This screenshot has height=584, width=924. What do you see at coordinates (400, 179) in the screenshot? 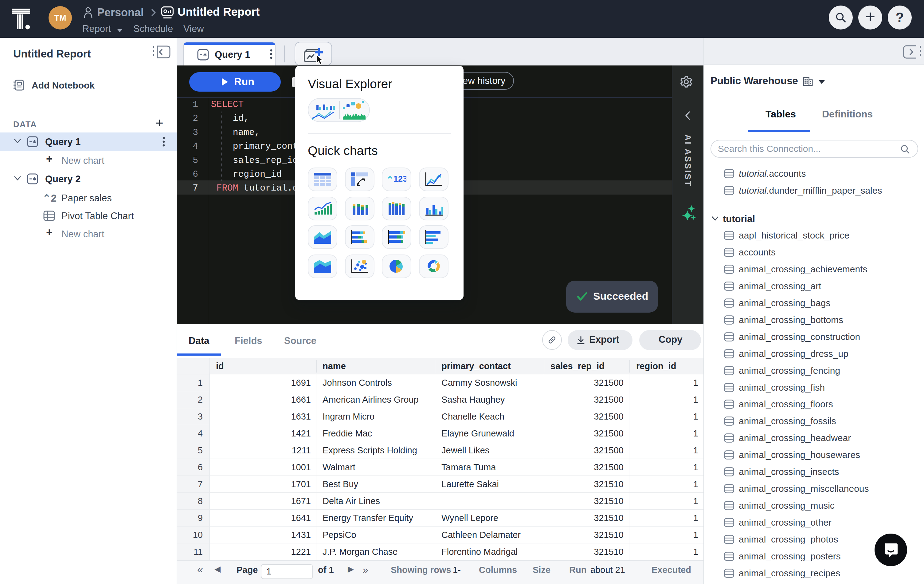
I see `svg-text: 123` at bounding box center [400, 179].